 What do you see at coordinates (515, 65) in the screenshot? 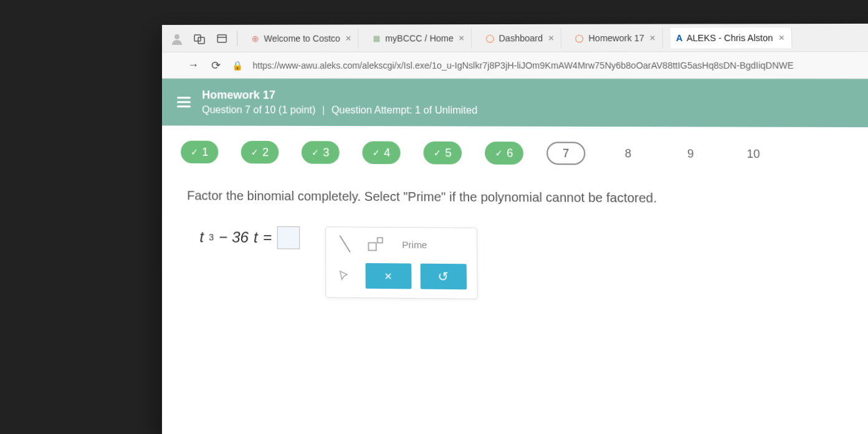
I see `address-bar: → ⟳ 🔒 https://www-awu.aleks.com/alekscgi…` at bounding box center [515, 65].